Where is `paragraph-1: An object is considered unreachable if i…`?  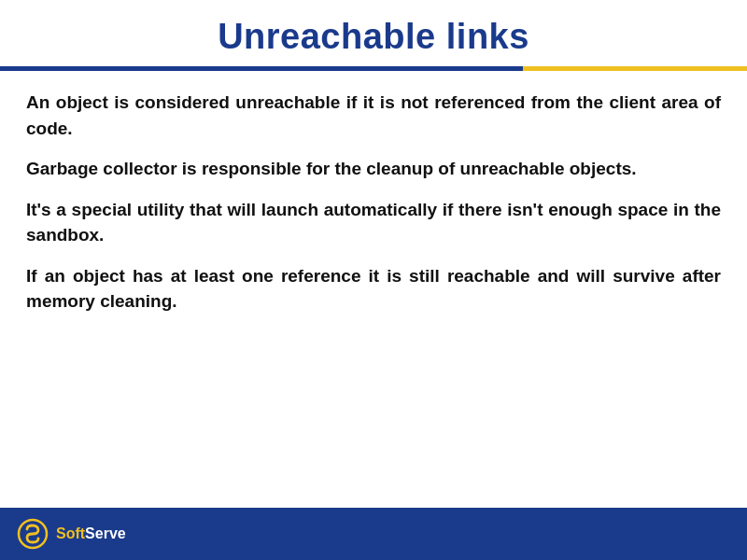 paragraph-1: An object is considered unreachable if i… is located at coordinates (374, 116).